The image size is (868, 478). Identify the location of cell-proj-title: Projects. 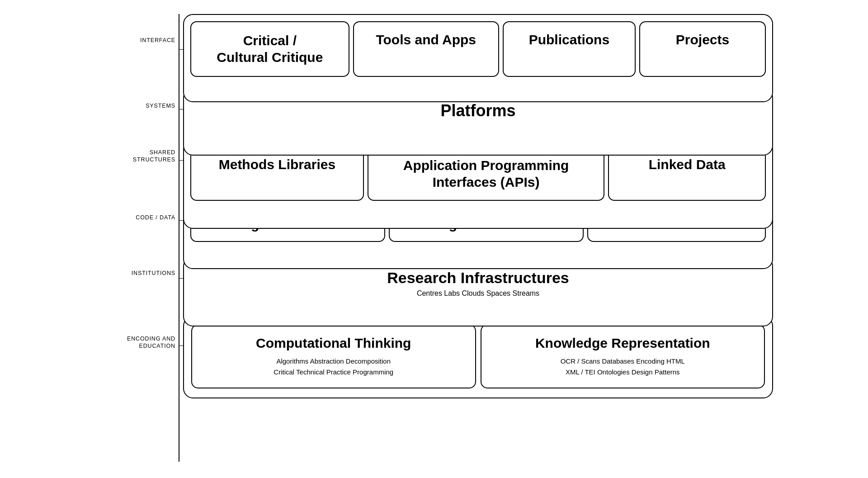
(703, 40).